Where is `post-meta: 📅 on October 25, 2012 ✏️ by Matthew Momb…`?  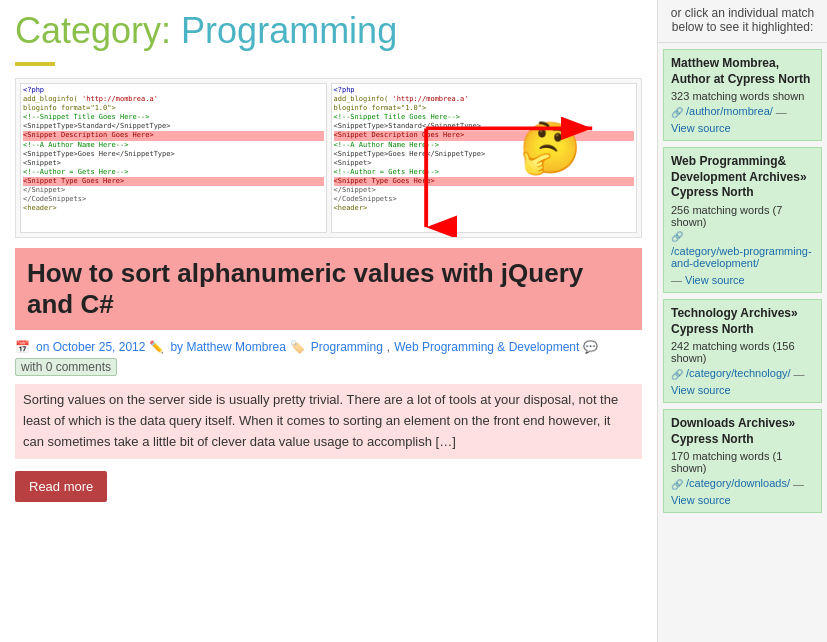 post-meta: 📅 on October 25, 2012 ✏️ by Matthew Momb… is located at coordinates (328, 358).